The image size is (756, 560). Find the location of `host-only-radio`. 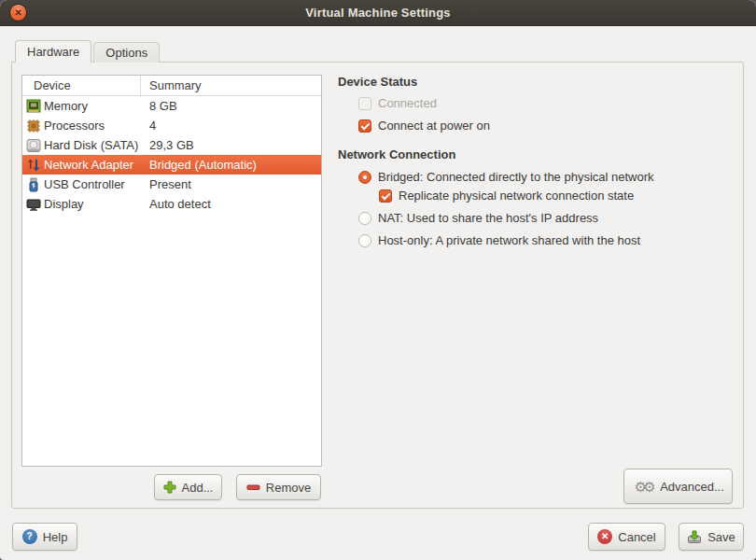

host-only-radio is located at coordinates (365, 241).